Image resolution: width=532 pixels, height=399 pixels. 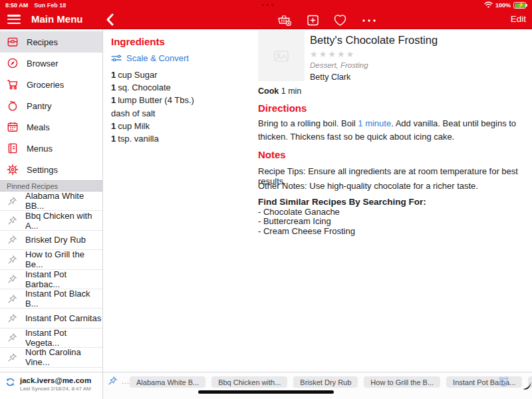 What do you see at coordinates (185, 126) in the screenshot?
I see `ingredient-row: 1cup Milk` at bounding box center [185, 126].